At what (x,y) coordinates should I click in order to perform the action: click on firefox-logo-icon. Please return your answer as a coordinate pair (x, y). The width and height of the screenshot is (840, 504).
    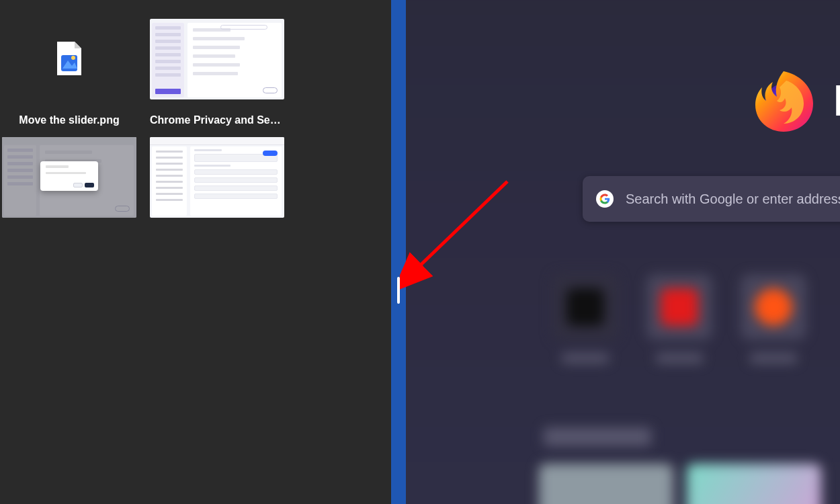
    Looking at the image, I should click on (784, 101).